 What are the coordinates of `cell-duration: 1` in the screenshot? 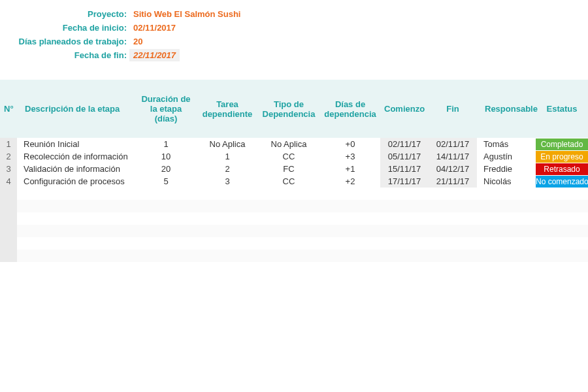 It's located at (166, 144).